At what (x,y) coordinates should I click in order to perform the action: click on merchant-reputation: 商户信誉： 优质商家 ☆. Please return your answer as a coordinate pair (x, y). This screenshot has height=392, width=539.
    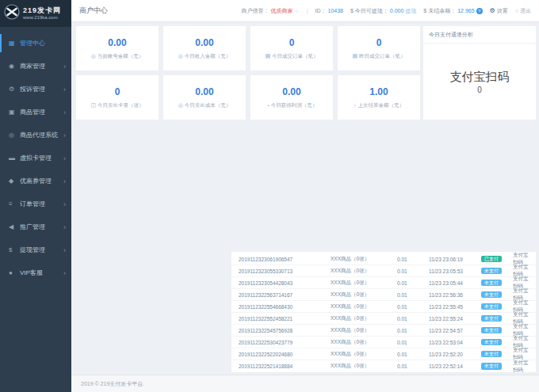
    Looking at the image, I should click on (270, 11).